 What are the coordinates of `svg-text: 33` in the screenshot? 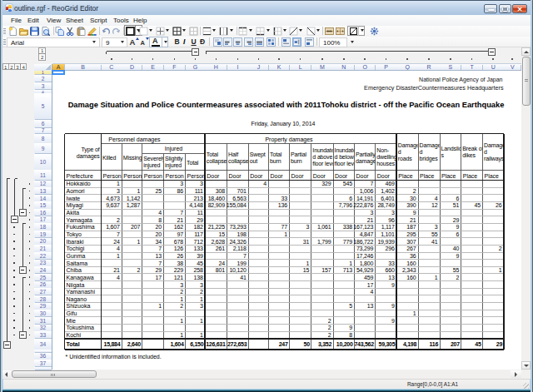 It's located at (43, 335).